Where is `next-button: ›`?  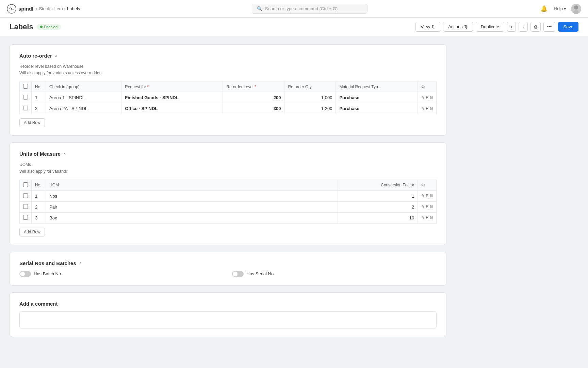 next-button: › is located at coordinates (523, 27).